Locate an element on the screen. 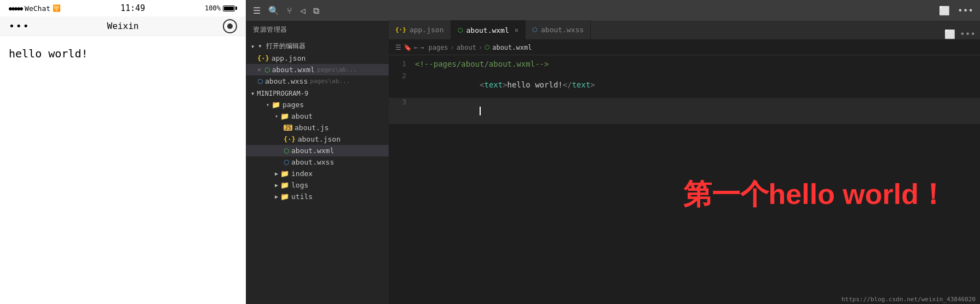 The image size is (980, 304). resource-manager-label: 资源管理器 is located at coordinates (270, 30).